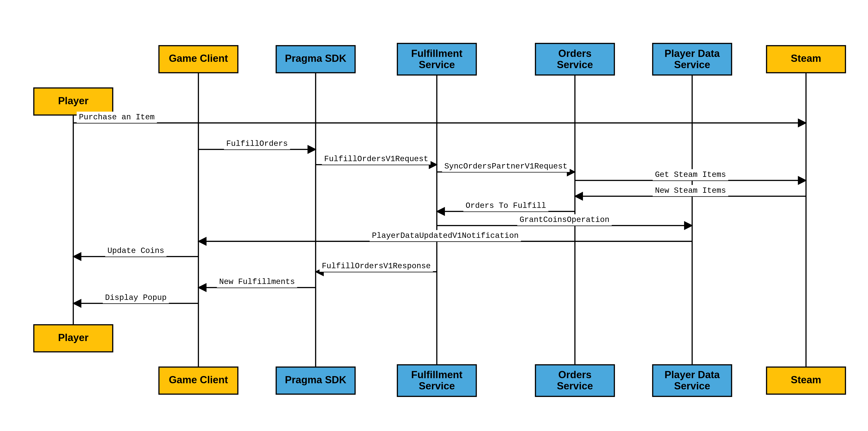 This screenshot has height=431, width=868. What do you see at coordinates (136, 298) in the screenshot?
I see `message-label-12: Display Popup` at bounding box center [136, 298].